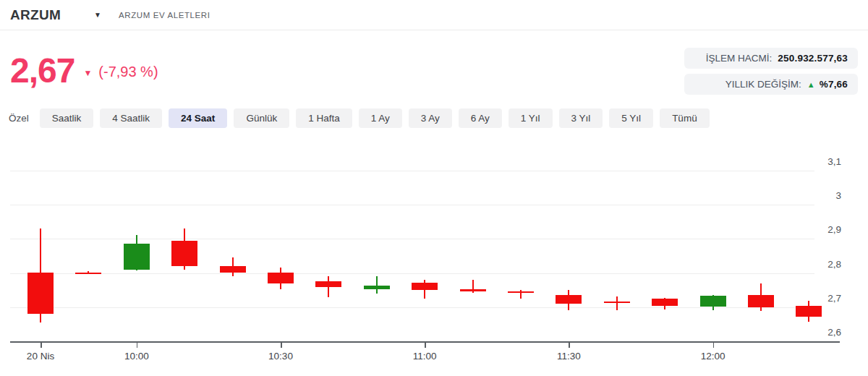 Image resolution: width=868 pixels, height=376 pixels. I want to click on stats-panel: İŞLEM HACMİ: 250.932.577,63 YILLIK DEĞİŞ…, so click(771, 71).